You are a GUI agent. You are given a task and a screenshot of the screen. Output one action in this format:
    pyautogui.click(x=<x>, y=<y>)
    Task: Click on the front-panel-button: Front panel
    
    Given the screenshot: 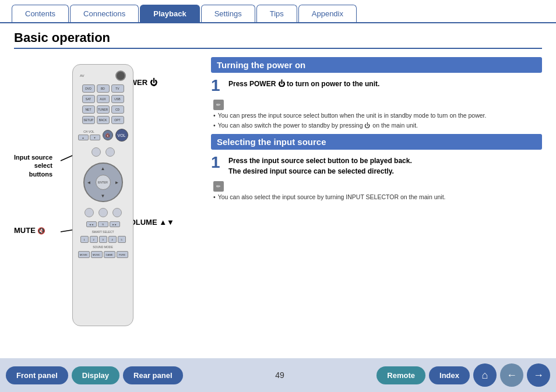 What is the action you would take?
    pyautogui.click(x=37, y=375)
    